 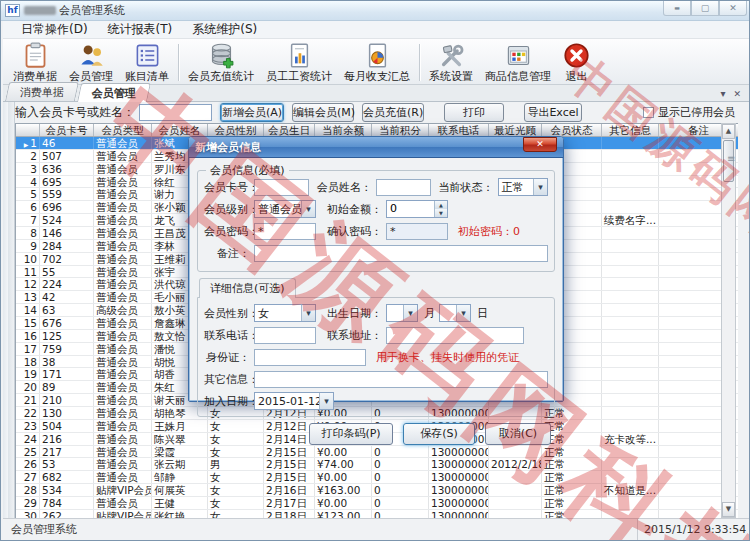 What do you see at coordinates (518, 62) in the screenshot?
I see `toolbar-button: 商品信息管理` at bounding box center [518, 62].